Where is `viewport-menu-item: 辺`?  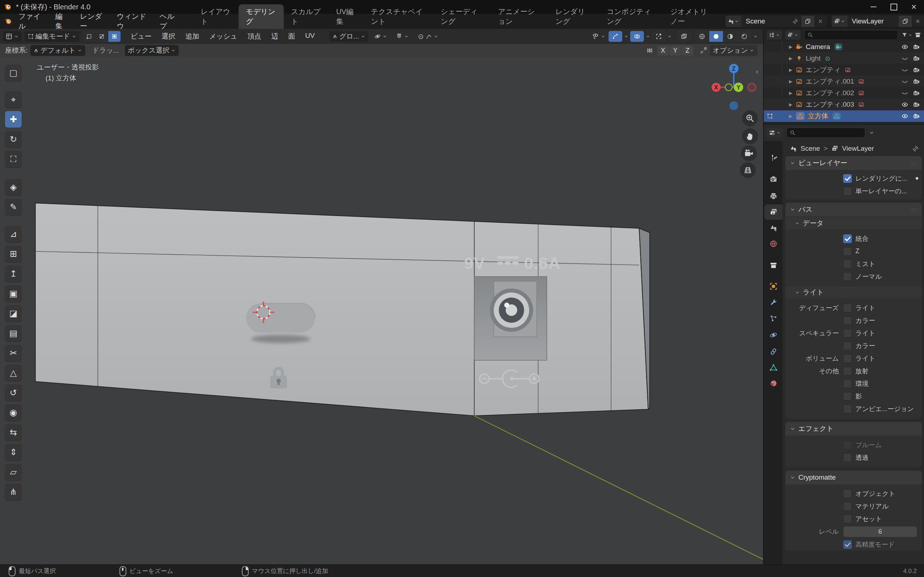
viewport-menu-item: 辺 is located at coordinates (275, 37).